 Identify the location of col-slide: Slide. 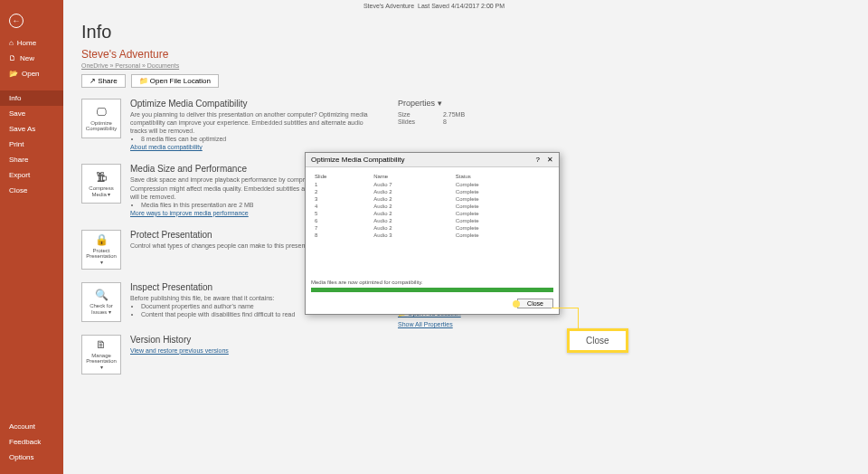
(342, 176).